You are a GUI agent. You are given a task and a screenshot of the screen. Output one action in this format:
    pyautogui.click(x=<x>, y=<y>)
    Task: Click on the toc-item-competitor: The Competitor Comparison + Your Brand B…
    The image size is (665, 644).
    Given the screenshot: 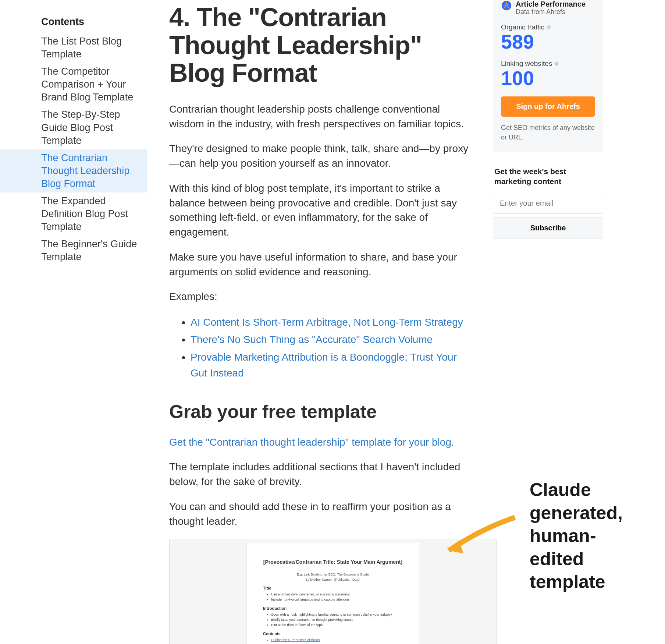 What is the action you would take?
    pyautogui.click(x=74, y=85)
    